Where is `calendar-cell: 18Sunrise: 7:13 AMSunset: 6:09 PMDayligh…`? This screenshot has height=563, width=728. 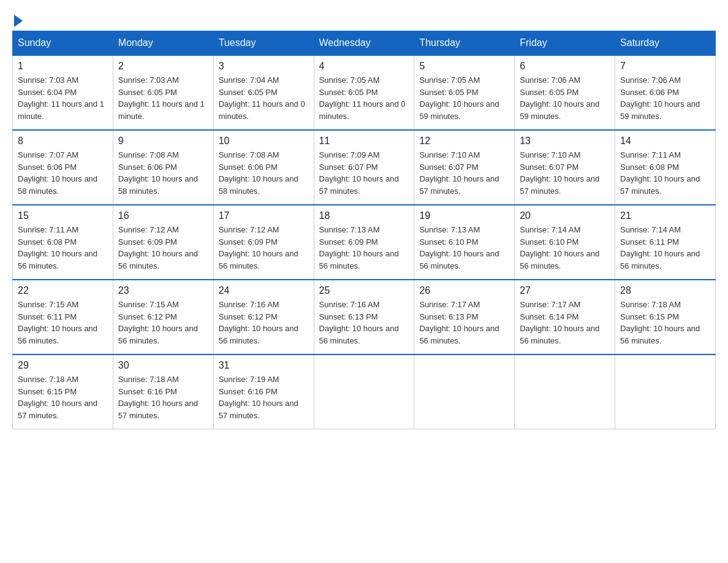
calendar-cell: 18Sunrise: 7:13 AMSunset: 6:09 PMDayligh… is located at coordinates (364, 242).